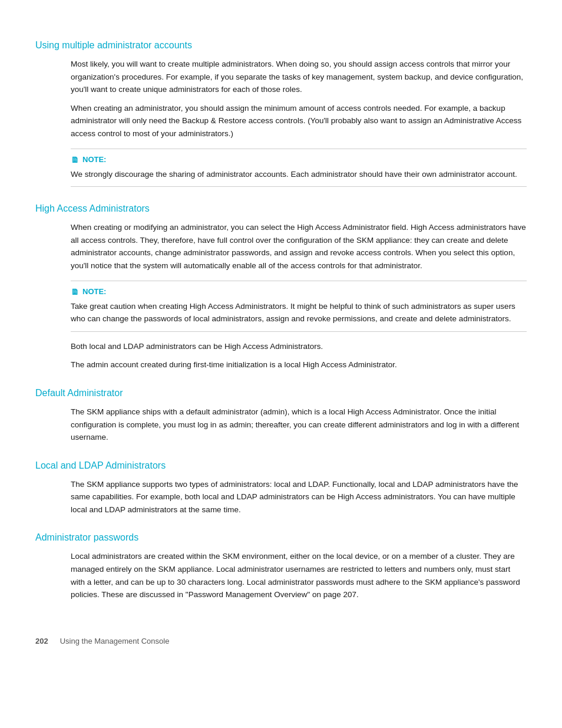  I want to click on page-footer: 202 Using the Management Console, so click(281, 641).